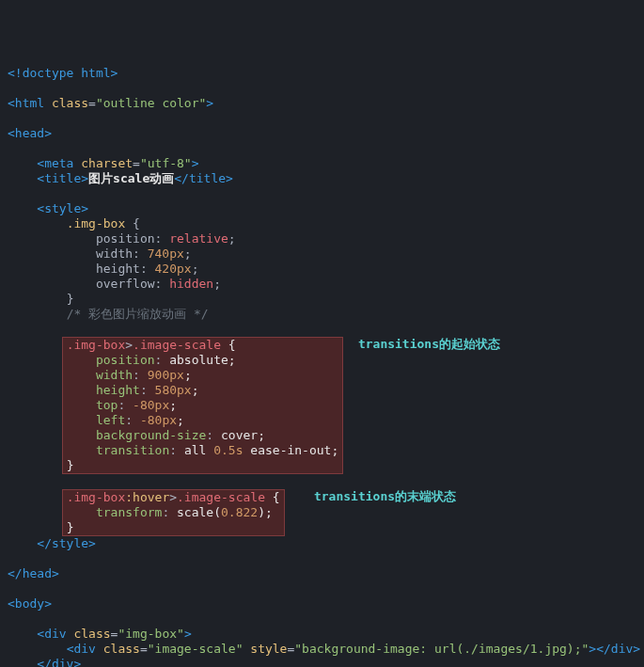 Image resolution: width=644 pixels, height=667 pixels. What do you see at coordinates (203, 405) in the screenshot?
I see `highlight-block-1: .img-box>.image-scale { position: absolu…` at bounding box center [203, 405].